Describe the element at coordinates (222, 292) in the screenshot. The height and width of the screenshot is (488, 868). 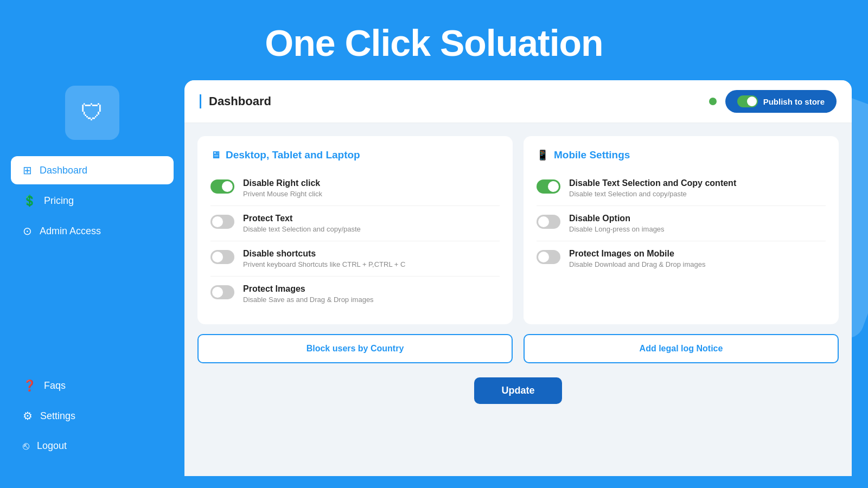
I see `toggle-protect-images` at that location.